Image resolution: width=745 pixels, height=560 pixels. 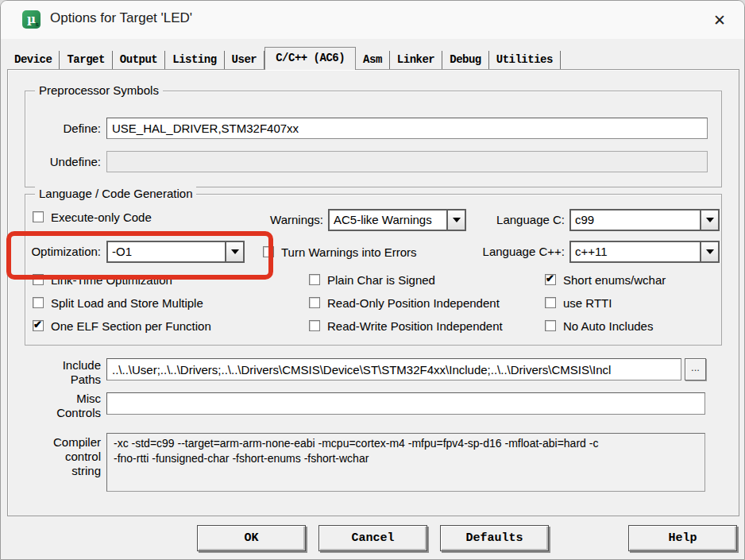 What do you see at coordinates (167, 252) in the screenshot?
I see `optimization-value: -O1` at bounding box center [167, 252].